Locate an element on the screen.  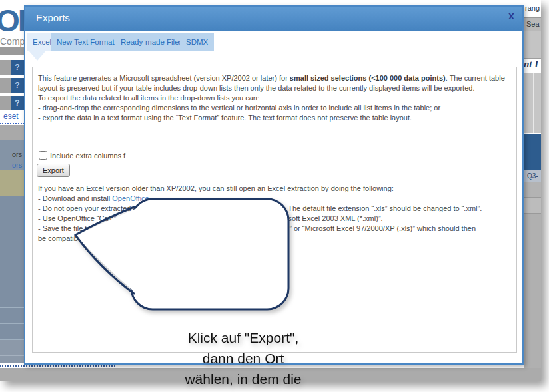
feature-description-line: layout is preserved but if your table in… is located at coordinates (256, 88).